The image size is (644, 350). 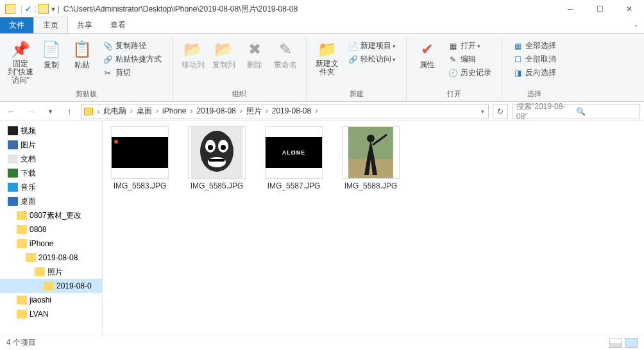 What do you see at coordinates (600, 9) in the screenshot?
I see `maximize-button: ☐` at bounding box center [600, 9].